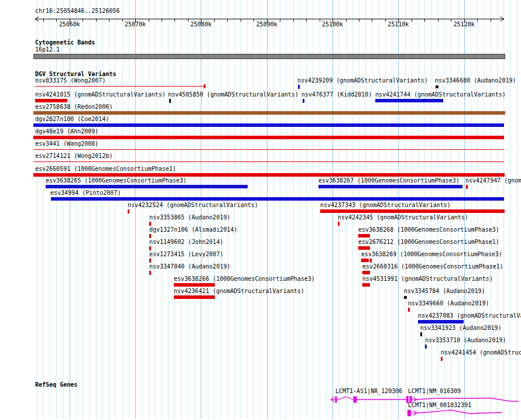  What do you see at coordinates (77, 11) in the screenshot?
I see `region-coordinates: chr16:25054846..25126056` at bounding box center [77, 11].